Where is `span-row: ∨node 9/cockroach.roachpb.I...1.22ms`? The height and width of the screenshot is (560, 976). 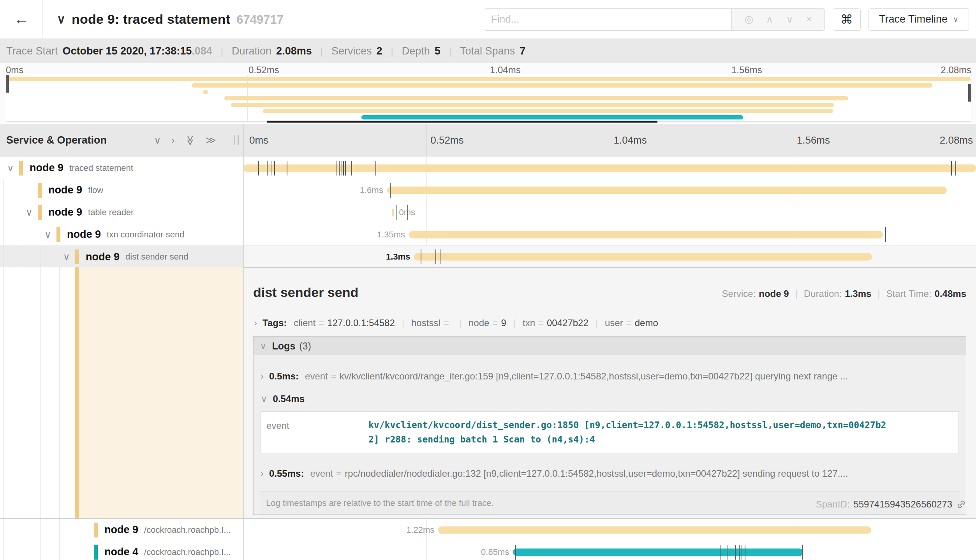
span-row: ∨node 9/cockroach.roachpb.I...1.22ms is located at coordinates (488, 530).